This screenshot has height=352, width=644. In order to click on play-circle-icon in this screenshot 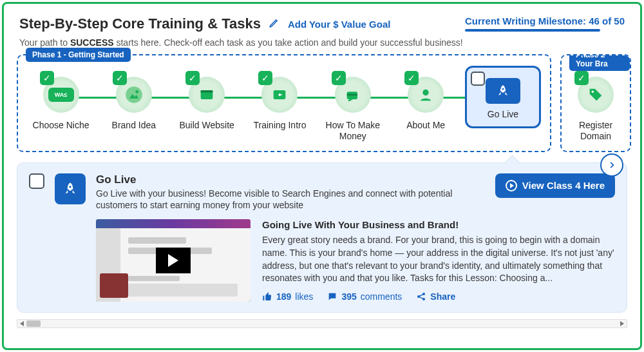, I will do `click(511, 186)`.